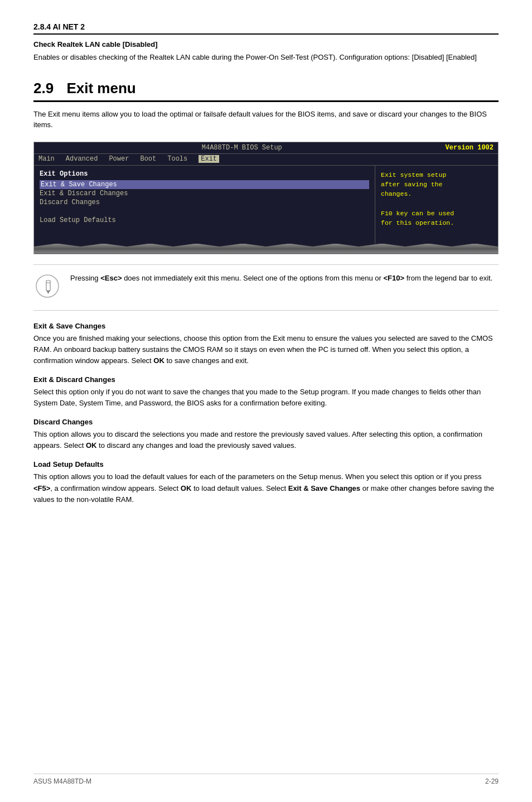 Image resolution: width=532 pixels, height=802 pixels. What do you see at coordinates (266, 119) in the screenshot?
I see `section-29-intro: The Exit menu items allow you to load th…` at bounding box center [266, 119].